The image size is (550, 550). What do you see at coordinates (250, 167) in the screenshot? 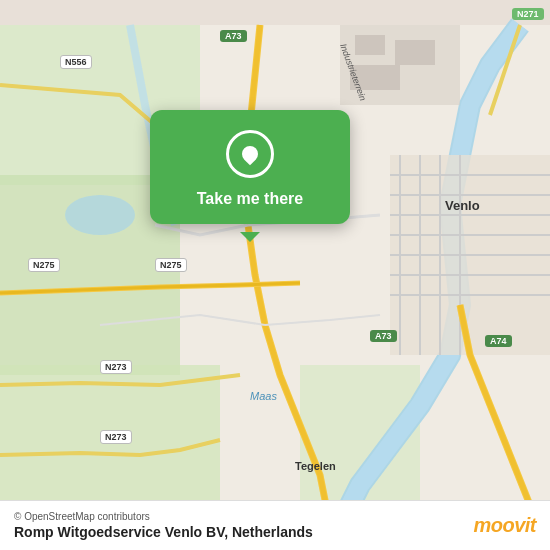
I see `take-me-there-popup: Take me there` at bounding box center [250, 167].